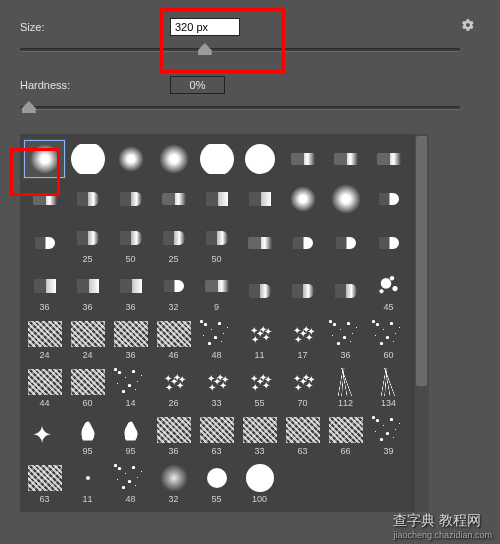 The height and width of the screenshot is (544, 500). I want to click on brush-empty, so click(302, 479).